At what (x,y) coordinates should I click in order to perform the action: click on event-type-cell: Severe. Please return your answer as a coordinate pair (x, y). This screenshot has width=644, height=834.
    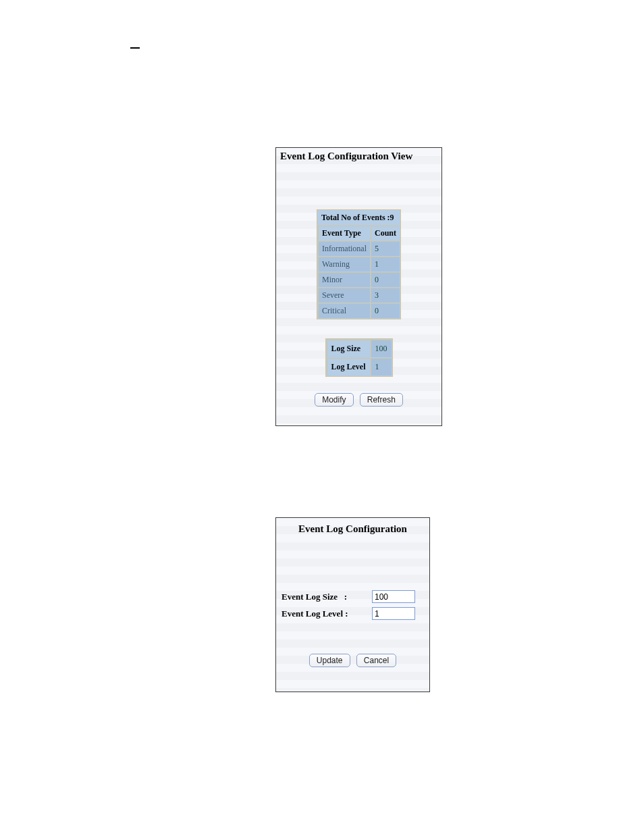
    Looking at the image, I should click on (344, 295).